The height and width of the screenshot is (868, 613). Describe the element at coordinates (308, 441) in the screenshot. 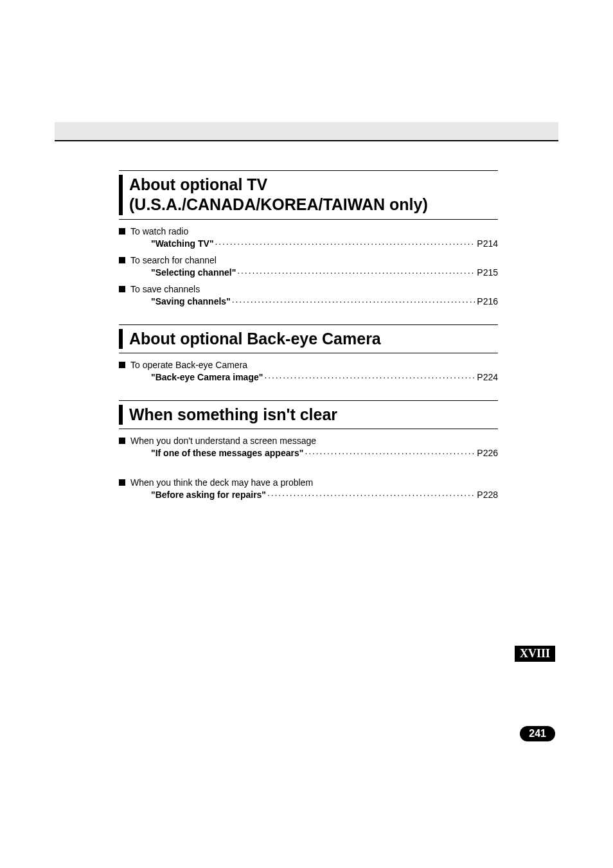

I see `entry-label: When you don't understand a screen messa…` at that location.